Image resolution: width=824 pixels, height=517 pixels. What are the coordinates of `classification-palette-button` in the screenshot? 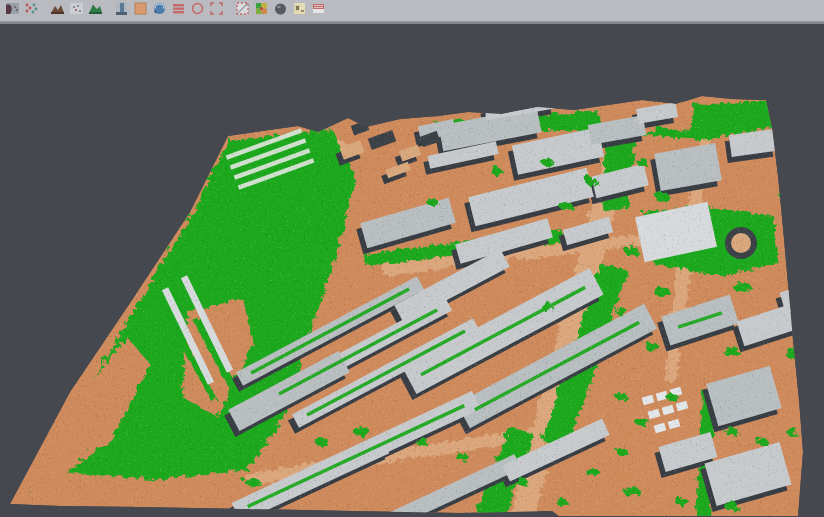 It's located at (262, 10).